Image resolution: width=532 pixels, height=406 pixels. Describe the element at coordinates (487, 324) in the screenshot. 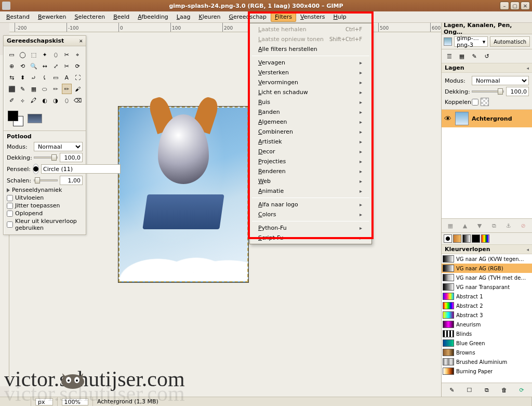

I see `gradient-row: Aneurism` at that location.